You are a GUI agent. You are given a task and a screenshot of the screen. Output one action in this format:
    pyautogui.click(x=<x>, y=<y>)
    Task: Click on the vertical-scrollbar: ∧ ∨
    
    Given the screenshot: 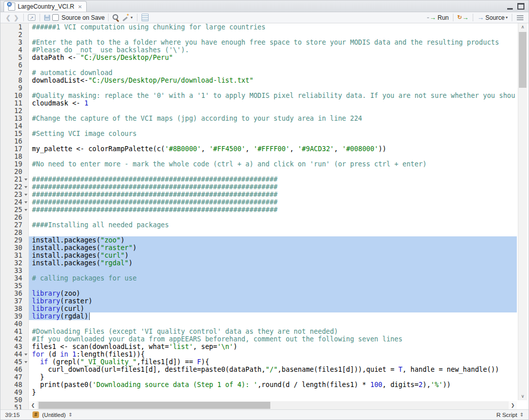 What is the action you would take?
    pyautogui.click(x=522, y=212)
    